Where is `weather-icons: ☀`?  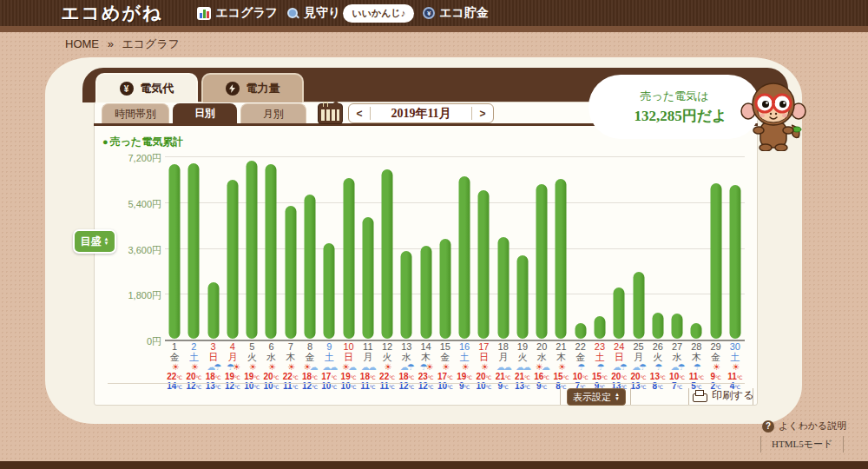
weather-icons: ☀ is located at coordinates (715, 367).